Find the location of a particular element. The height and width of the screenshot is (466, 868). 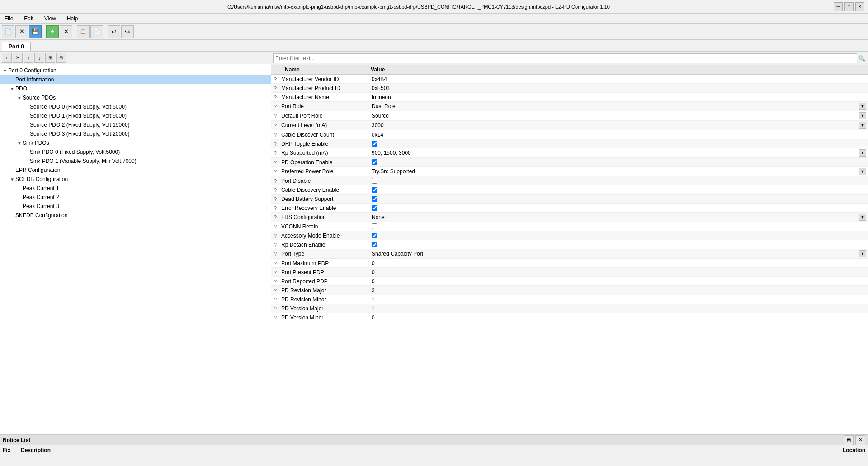

row-dropdown: Try.Src Supported ▼ is located at coordinates (619, 171).